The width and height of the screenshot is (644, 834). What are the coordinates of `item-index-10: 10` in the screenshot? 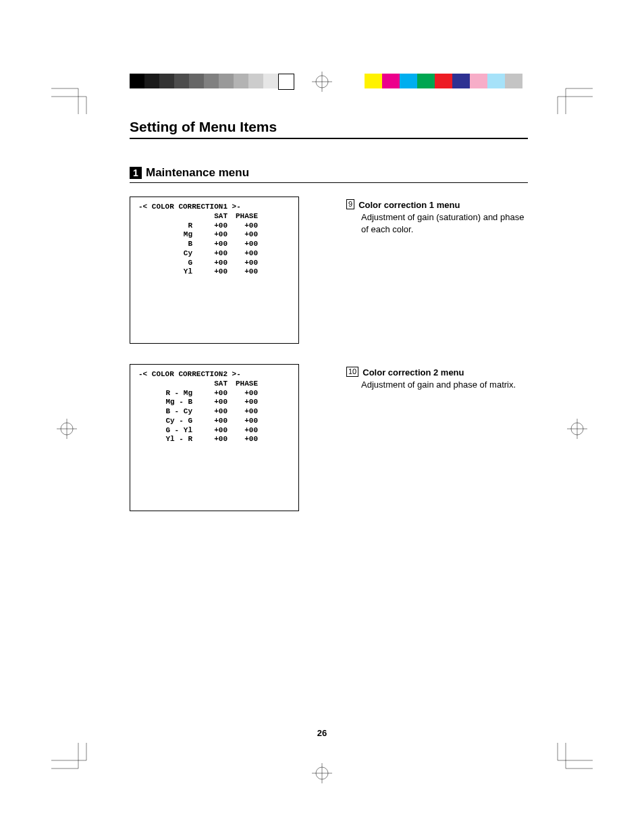 It's located at (352, 371).